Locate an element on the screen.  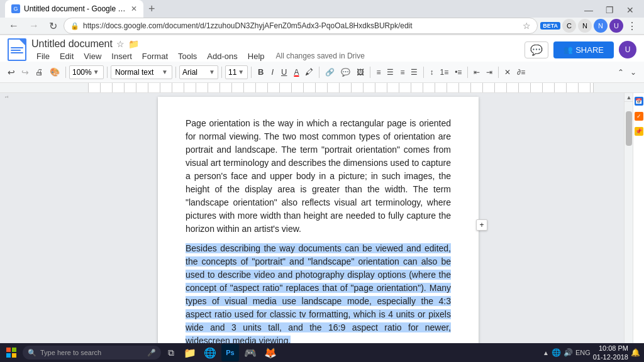
right-sidebar-calendar-icon: 📅 is located at coordinates (639, 101).